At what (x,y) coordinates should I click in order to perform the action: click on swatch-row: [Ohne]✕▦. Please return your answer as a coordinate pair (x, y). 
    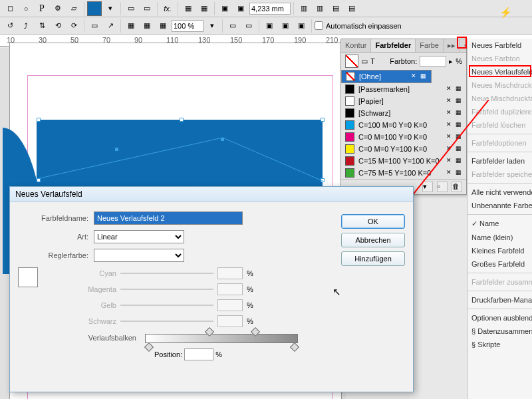
    Looking at the image, I should click on (386, 76).